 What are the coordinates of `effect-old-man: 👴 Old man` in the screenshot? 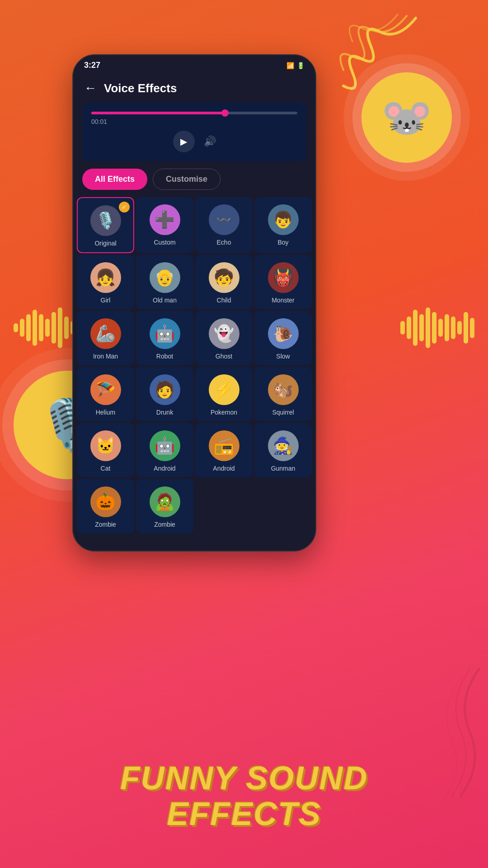 It's located at (164, 282).